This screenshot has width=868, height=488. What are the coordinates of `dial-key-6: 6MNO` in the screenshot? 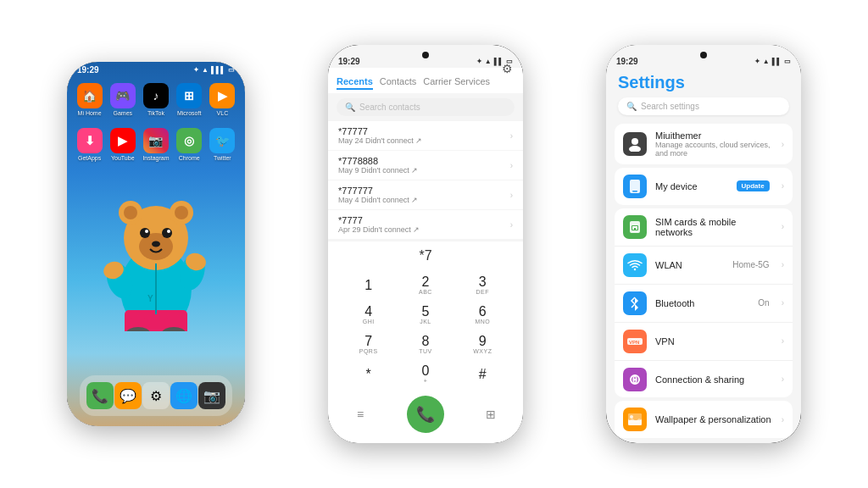 It's located at (483, 315).